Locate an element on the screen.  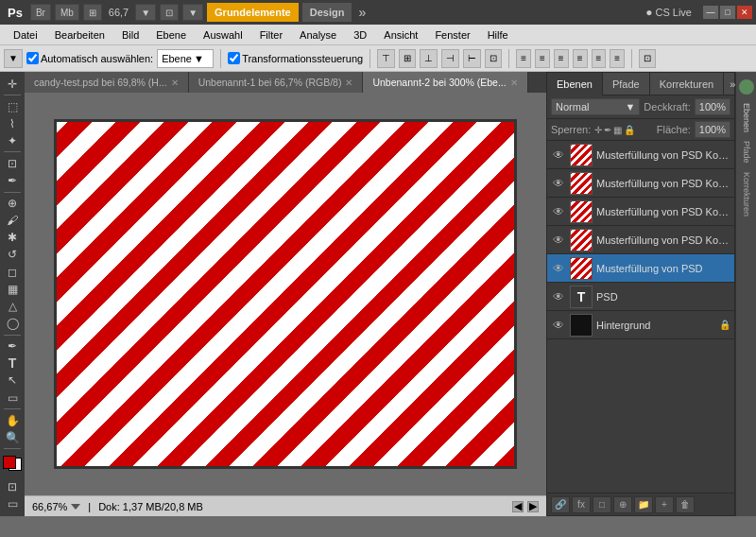
layer-item-selected: 👁 Musterfüllung von PSD is located at coordinates (641, 268).